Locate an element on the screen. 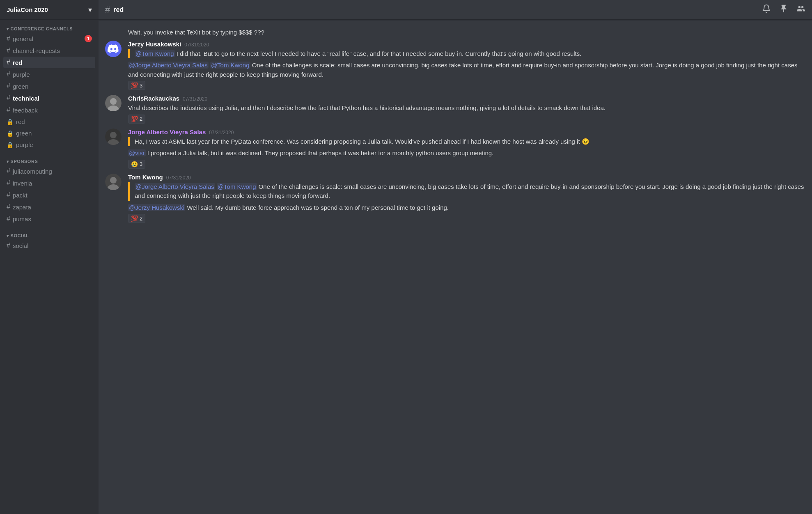 This screenshot has height=514, width=812. channel-general: # general 1 is located at coordinates (49, 39).